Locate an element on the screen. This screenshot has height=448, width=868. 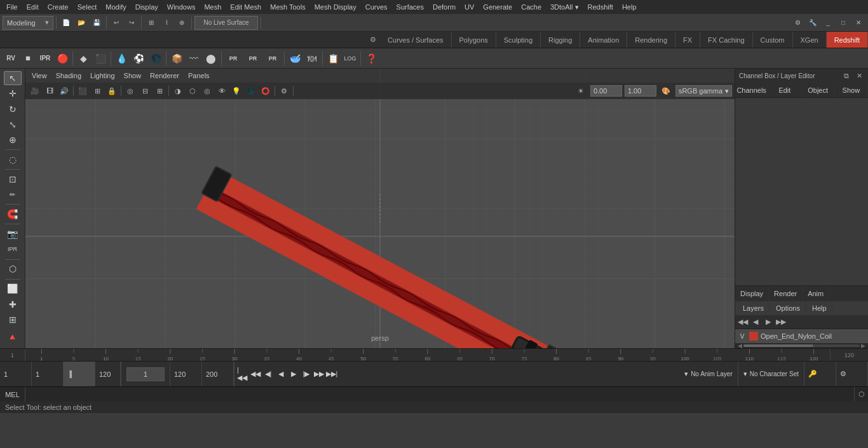
menu-edit: Edit is located at coordinates (33, 7).